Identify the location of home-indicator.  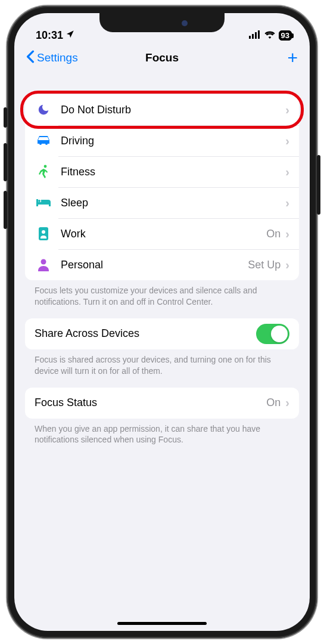
(162, 624).